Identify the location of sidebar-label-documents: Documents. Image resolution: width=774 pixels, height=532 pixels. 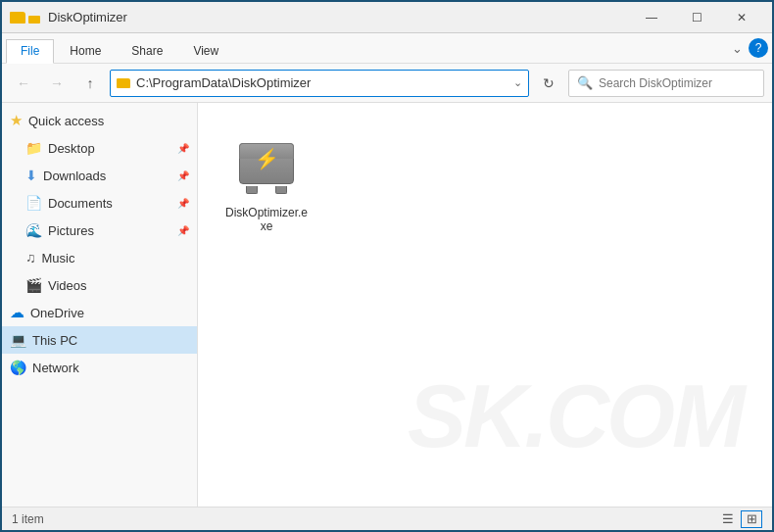
(110, 204).